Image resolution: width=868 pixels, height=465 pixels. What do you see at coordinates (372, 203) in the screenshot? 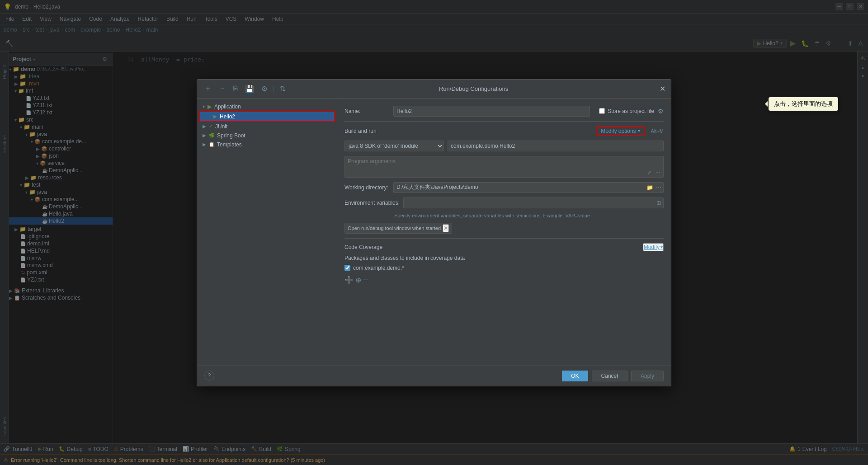
I see `env-vars-label: Environment variables:` at bounding box center [372, 203].